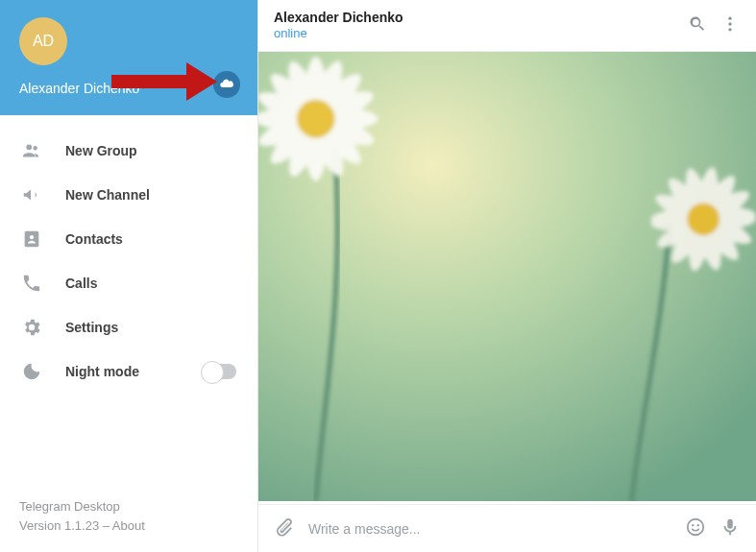  What do you see at coordinates (32, 195) in the screenshot?
I see `channel-icon` at bounding box center [32, 195].